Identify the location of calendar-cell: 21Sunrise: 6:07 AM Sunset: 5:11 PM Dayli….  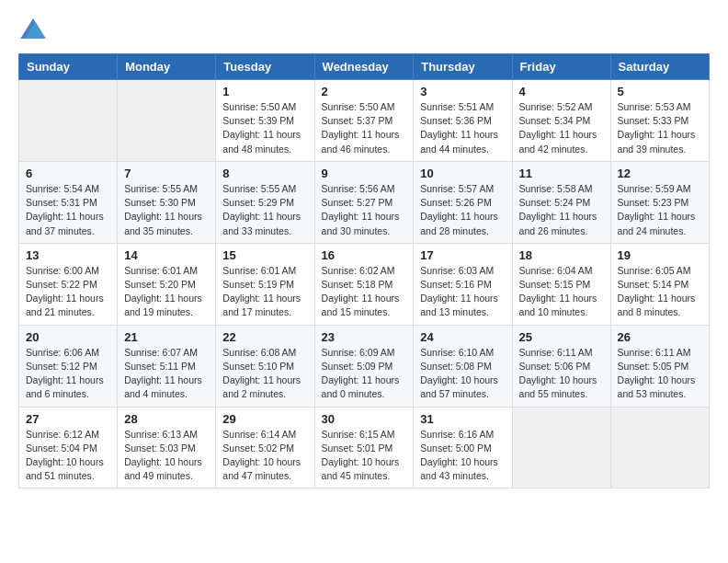
(167, 366).